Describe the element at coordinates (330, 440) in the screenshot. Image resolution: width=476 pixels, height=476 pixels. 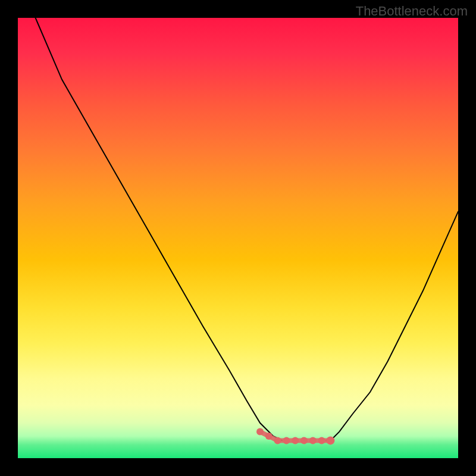
I see `trough-end-marker` at that location.